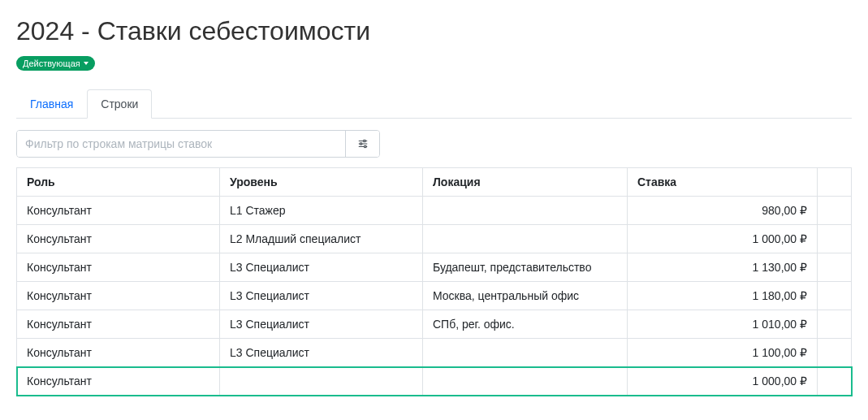  Describe the element at coordinates (434, 268) in the screenshot. I see `table-row: КонсультантL3 СпециалистБудапешт, предст…` at that location.